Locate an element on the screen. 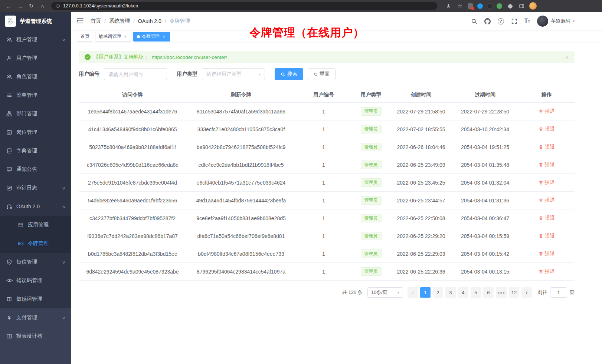 This screenshot has height=364, width=602. next-page-button: › is located at coordinates (527, 292).